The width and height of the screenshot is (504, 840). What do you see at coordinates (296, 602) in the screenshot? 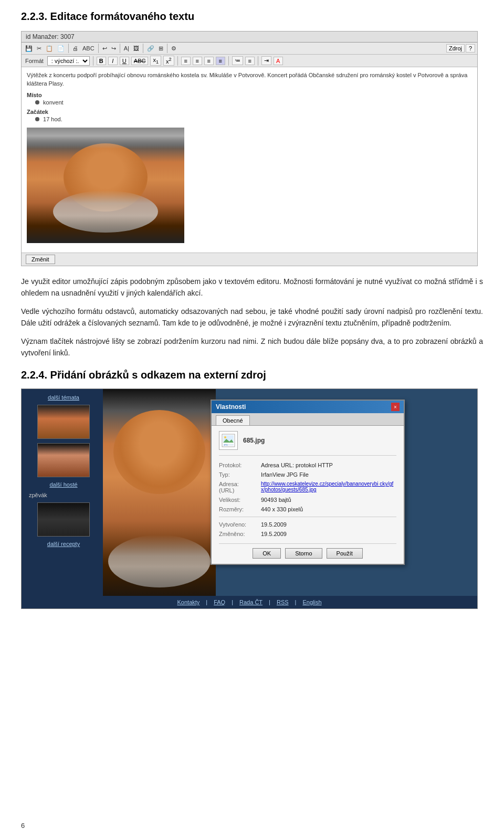
I see `footer-sep-4: |` at bounding box center [296, 602].